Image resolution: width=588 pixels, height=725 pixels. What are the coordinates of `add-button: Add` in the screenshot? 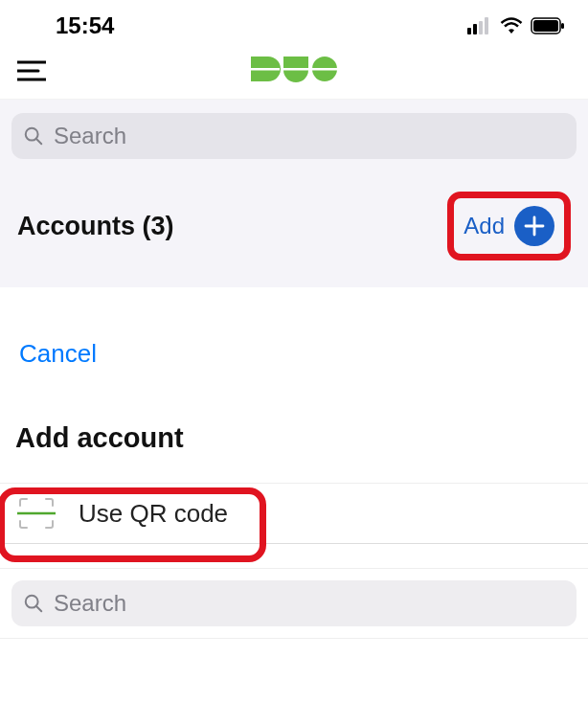 It's located at (509, 226).